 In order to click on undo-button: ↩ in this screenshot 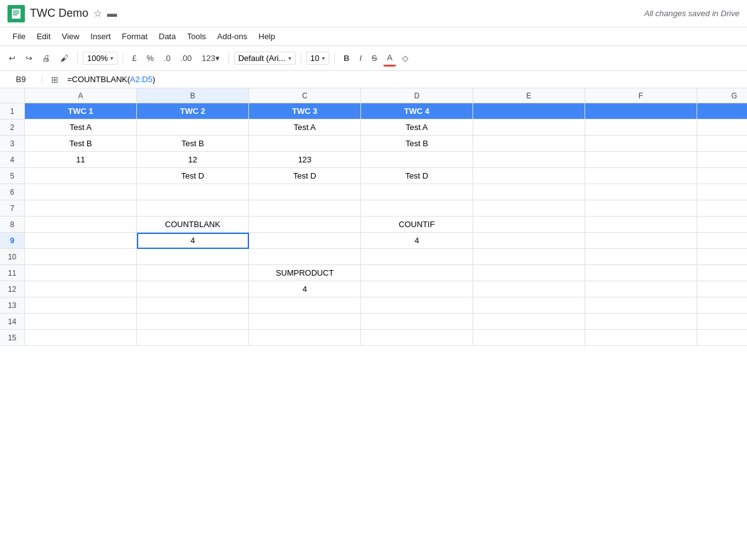, I will do `click(12, 58)`.